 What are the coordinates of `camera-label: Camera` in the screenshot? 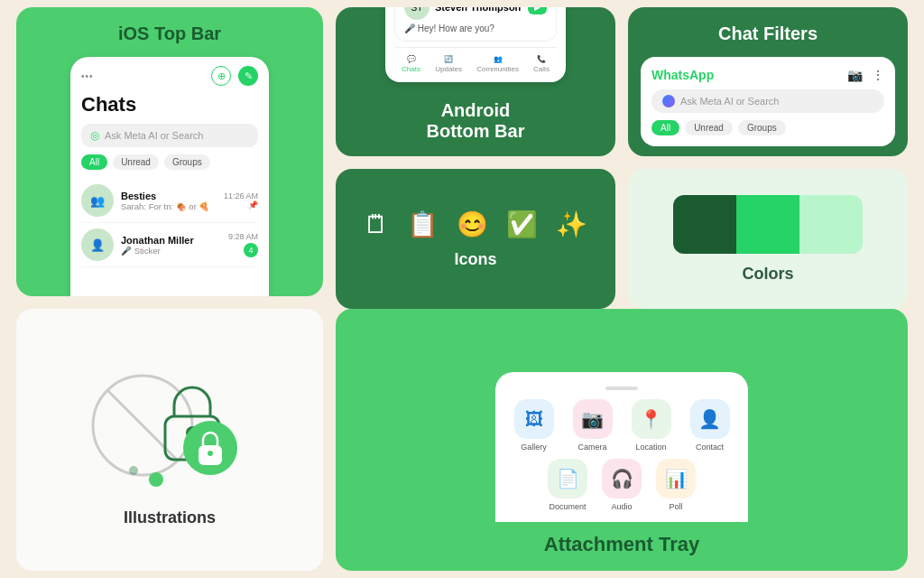 It's located at (592, 447).